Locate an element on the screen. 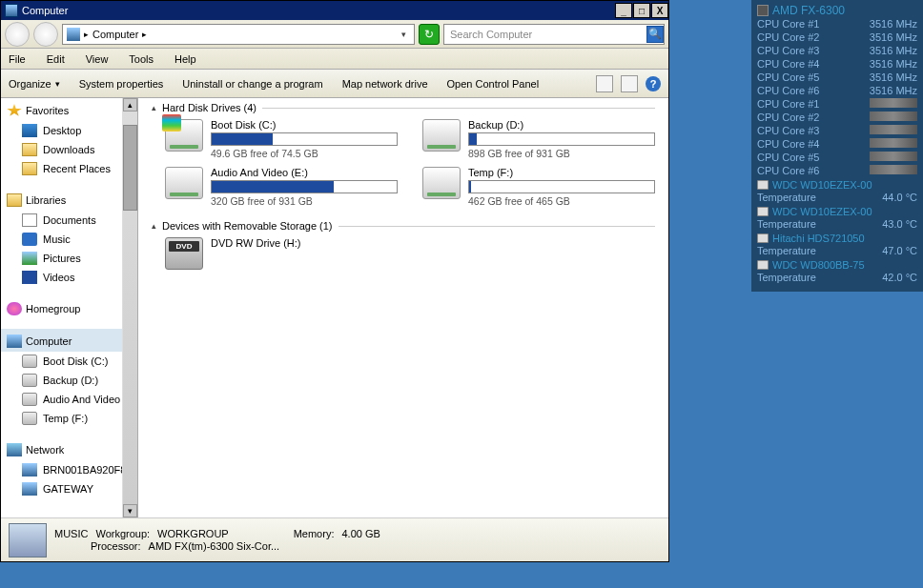 The image size is (923, 588). details-name: MUSIC is located at coordinates (71, 534).